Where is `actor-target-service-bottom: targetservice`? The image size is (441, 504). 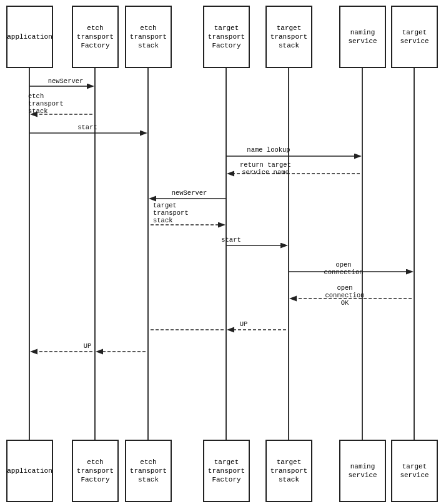
actor-target-service-bottom: targetservice is located at coordinates (415, 471).